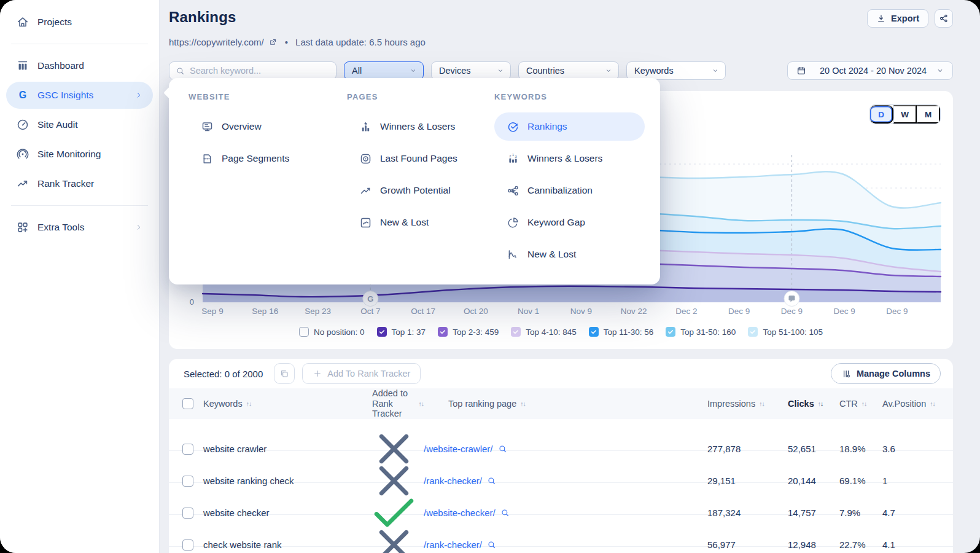 Image resolution: width=980 pixels, height=553 pixels. What do you see at coordinates (814, 404) in the screenshot?
I see `column-header-clicks: Clicks↑↓` at bounding box center [814, 404].